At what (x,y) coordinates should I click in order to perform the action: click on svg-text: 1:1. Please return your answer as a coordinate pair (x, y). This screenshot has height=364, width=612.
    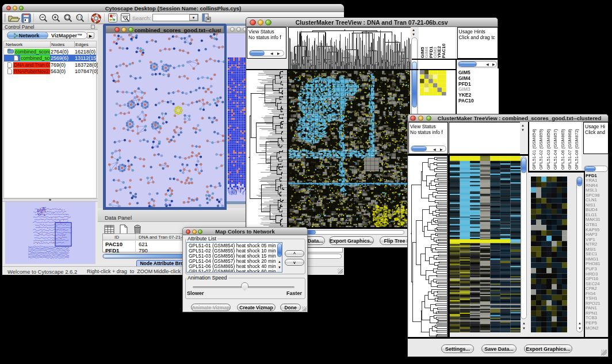
    Looking at the image, I should click on (79, 17).